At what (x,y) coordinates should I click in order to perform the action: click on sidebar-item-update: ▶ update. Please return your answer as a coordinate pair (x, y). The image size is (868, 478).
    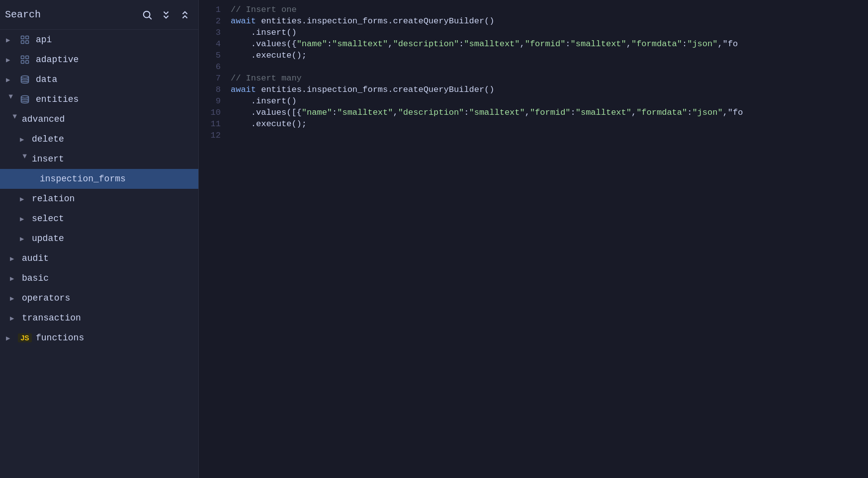
    Looking at the image, I should click on (99, 239).